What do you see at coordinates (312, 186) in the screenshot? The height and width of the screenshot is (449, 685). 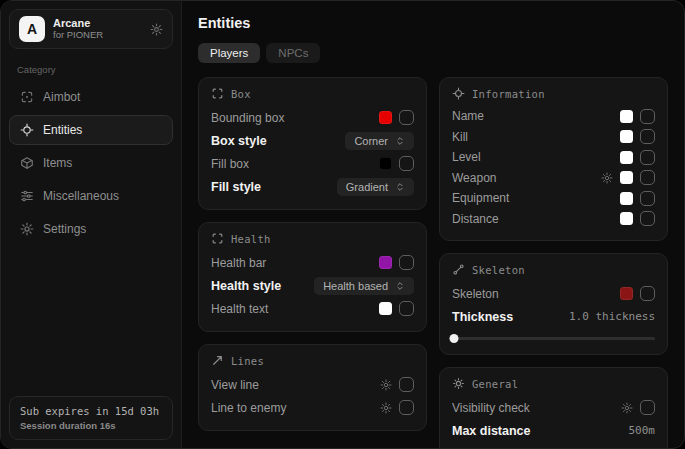 I see `setting-row-fill-style: Fill style Gradient` at bounding box center [312, 186].